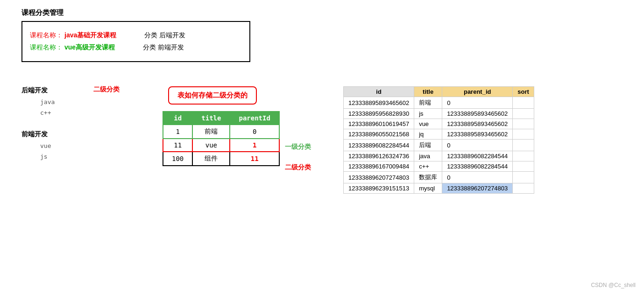 The height and width of the screenshot is (294, 644). I want to click on course-category-value-1: 后端开发, so click(172, 35).